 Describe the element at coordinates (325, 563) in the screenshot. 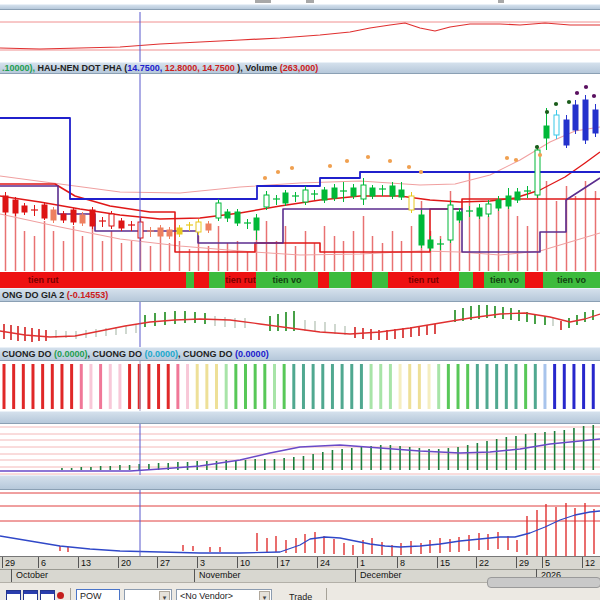

I see `axis-tick-label: 24` at that location.